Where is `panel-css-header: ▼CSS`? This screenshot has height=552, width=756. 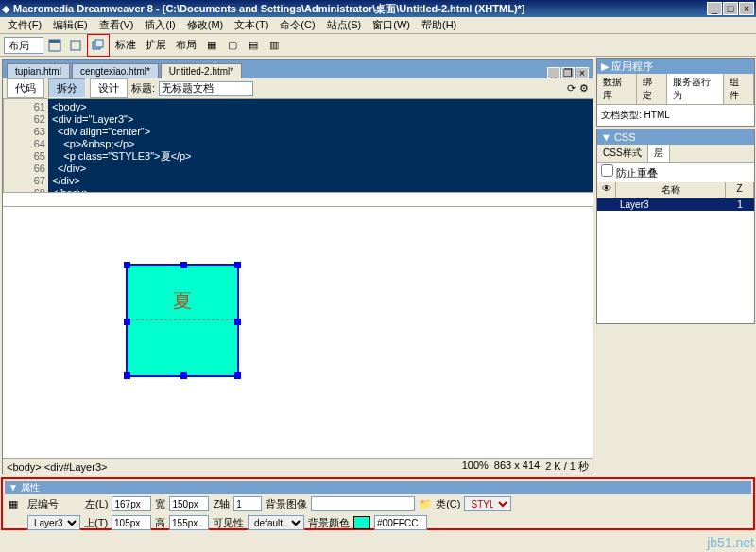
panel-css-header: ▼CSS is located at coordinates (676, 137).